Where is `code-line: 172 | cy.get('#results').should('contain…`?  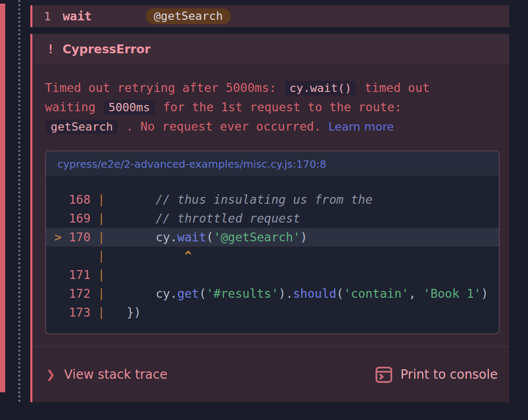
code-line: 172 | cy.get('#results').should('contain… is located at coordinates (273, 294).